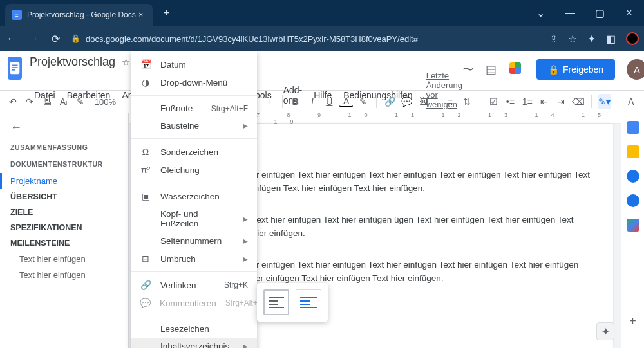  I want to click on paint-format-button: ✎, so click(80, 102).